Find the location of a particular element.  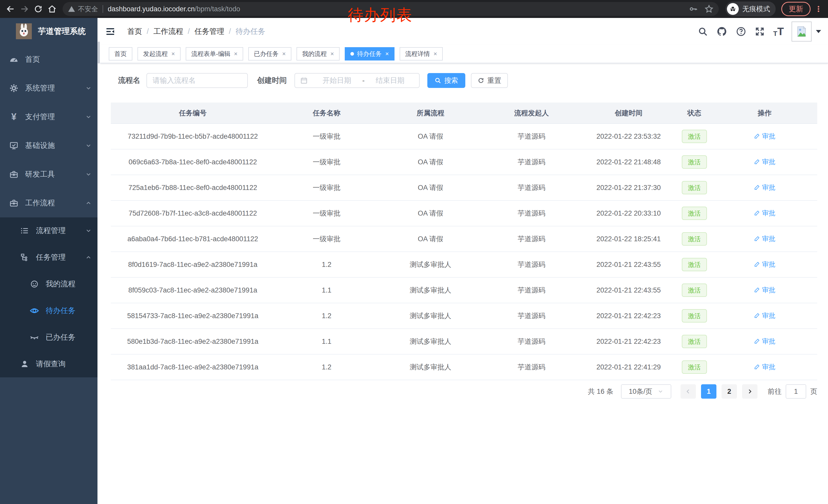

tab-process-detail: 流程详情× is located at coordinates (421, 54).